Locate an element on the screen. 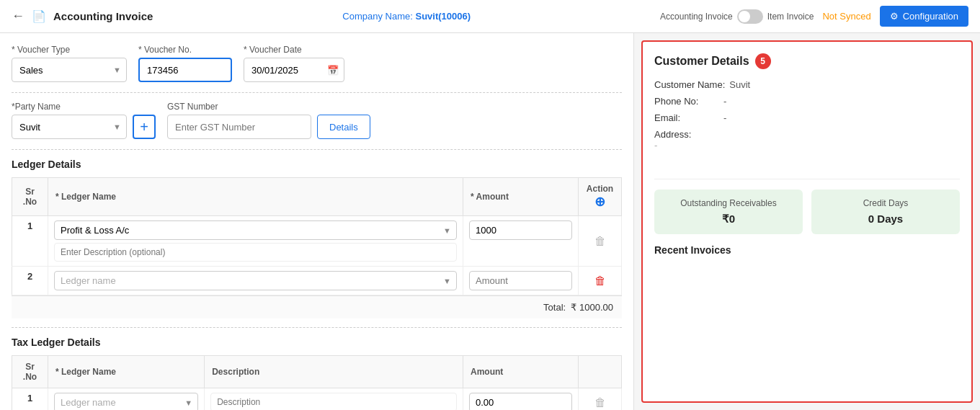 This screenshot has height=410, width=980. gst-label: GST Number is located at coordinates (269, 107).